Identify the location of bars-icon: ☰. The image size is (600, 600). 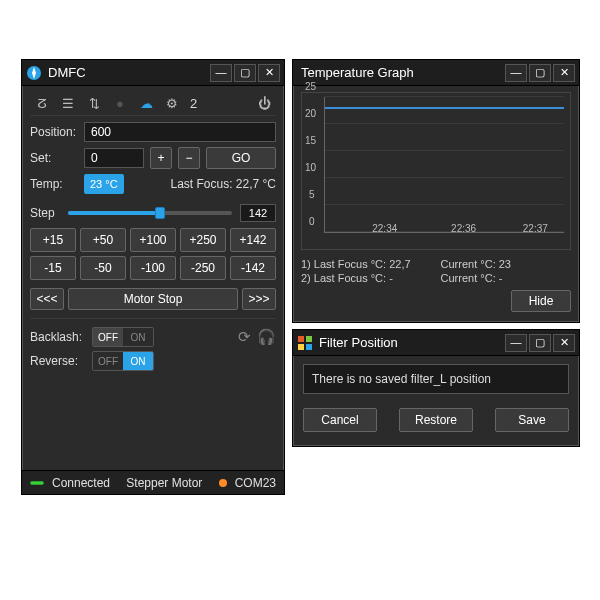
(68, 104).